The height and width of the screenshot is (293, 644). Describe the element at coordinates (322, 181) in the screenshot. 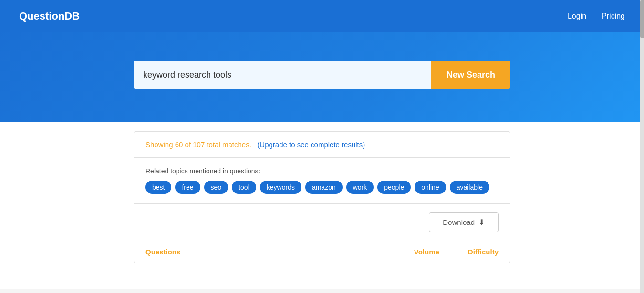

I see `related-topics-section: Related topics mentioned in questions: b…` at that location.